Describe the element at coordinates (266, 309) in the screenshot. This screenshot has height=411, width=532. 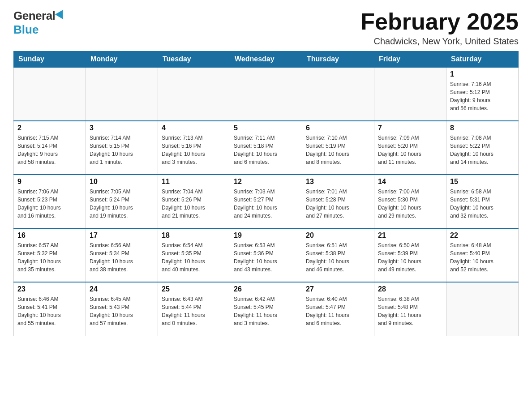
I see `week-row-4: 23Sunrise: 6:46 AM Sunset: 5:41 PM Dayli…` at that location.